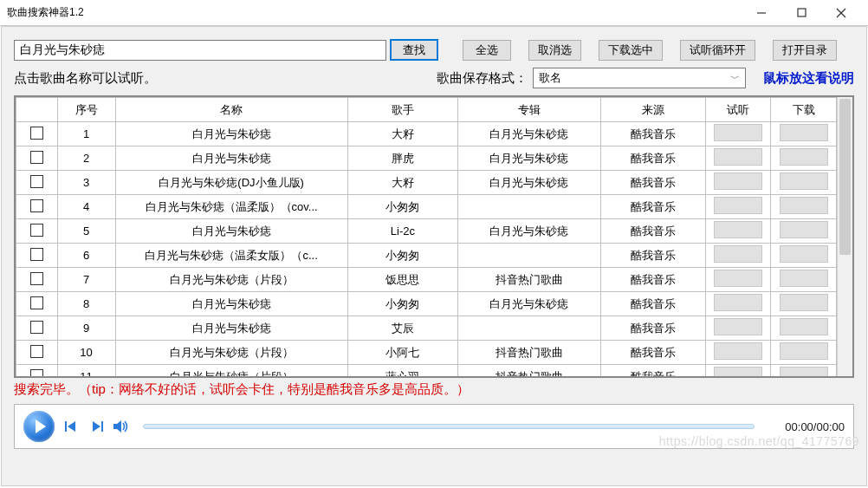  Describe the element at coordinates (639, 78) in the screenshot. I see `format-select: 歌名 ﹀` at that location.